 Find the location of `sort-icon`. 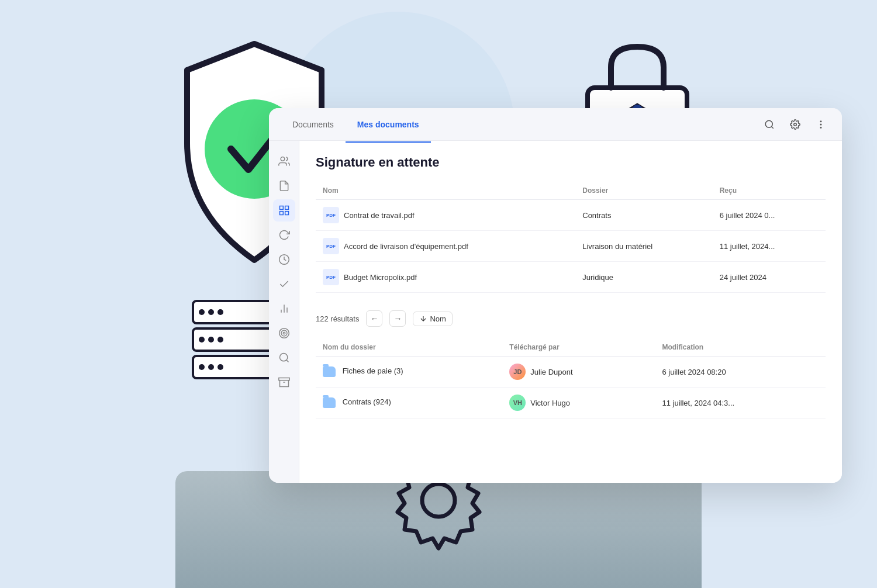

sort-icon is located at coordinates (423, 319).